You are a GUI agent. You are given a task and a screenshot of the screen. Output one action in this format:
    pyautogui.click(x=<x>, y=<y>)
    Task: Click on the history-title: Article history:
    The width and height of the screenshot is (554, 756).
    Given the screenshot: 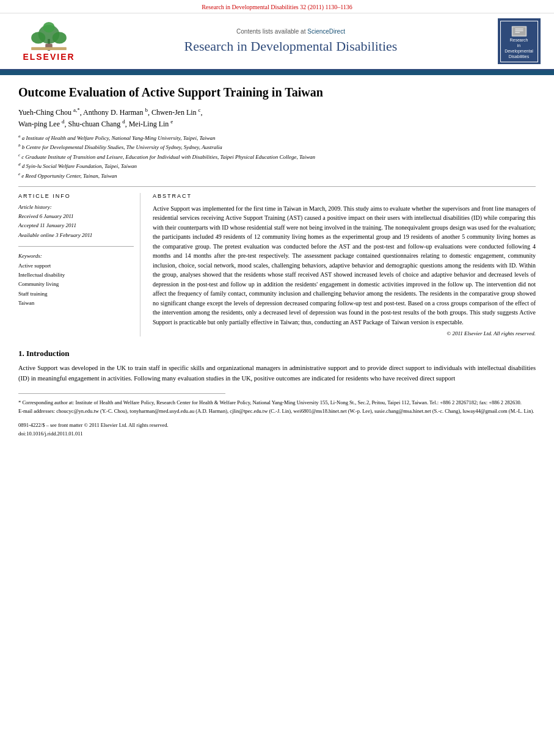 What is the action you would take?
    pyautogui.click(x=76, y=207)
    